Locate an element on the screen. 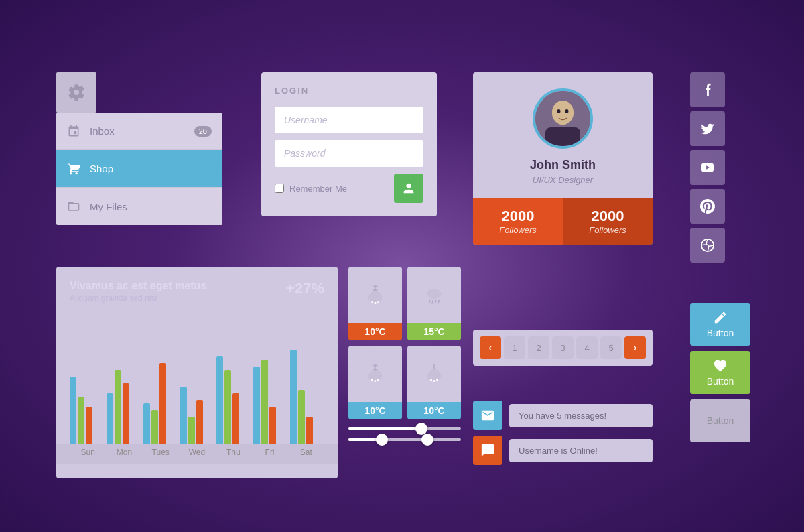 Image resolution: width=804 pixels, height=532 pixels. weather-grid: 10°C 15°C 10°C is located at coordinates (405, 343).